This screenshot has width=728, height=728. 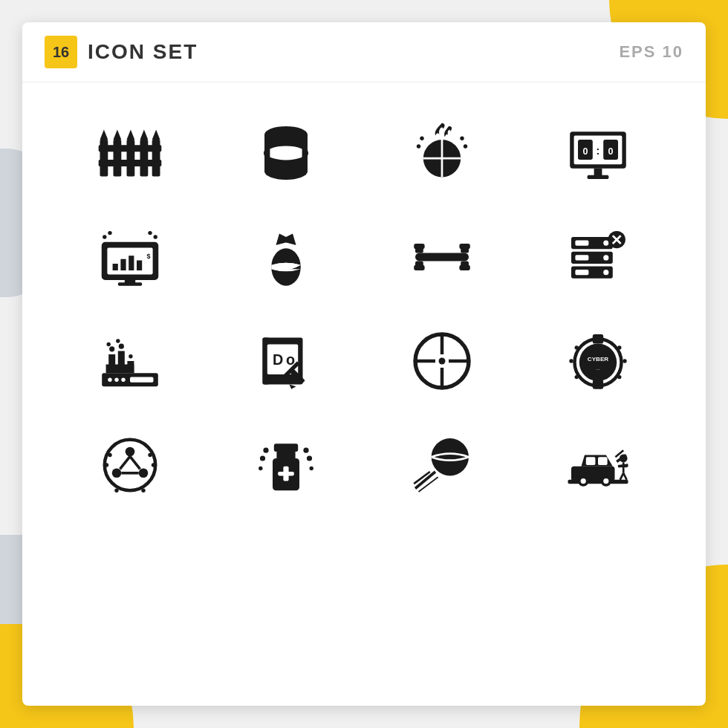 I want to click on car-accident-icon, so click(x=598, y=465).